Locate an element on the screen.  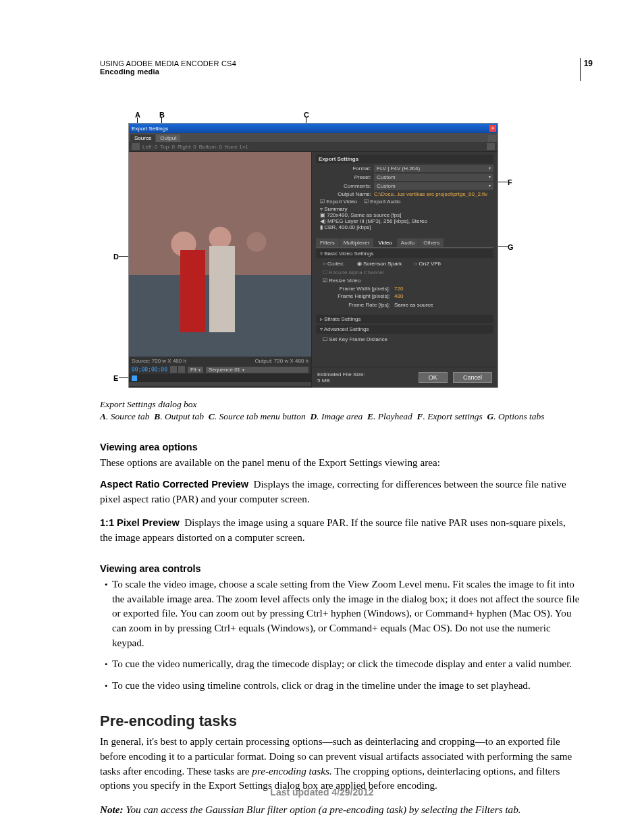
resize-video-checkbox: Resize Video is located at coordinates (344, 281).